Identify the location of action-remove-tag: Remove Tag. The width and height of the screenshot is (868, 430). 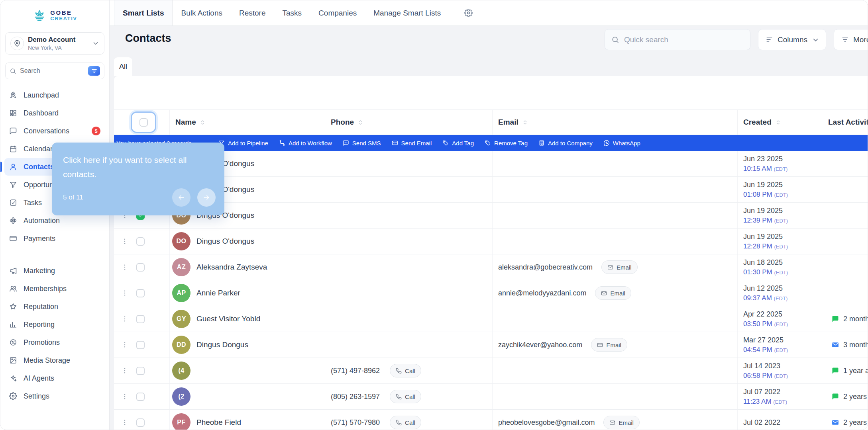
(506, 143).